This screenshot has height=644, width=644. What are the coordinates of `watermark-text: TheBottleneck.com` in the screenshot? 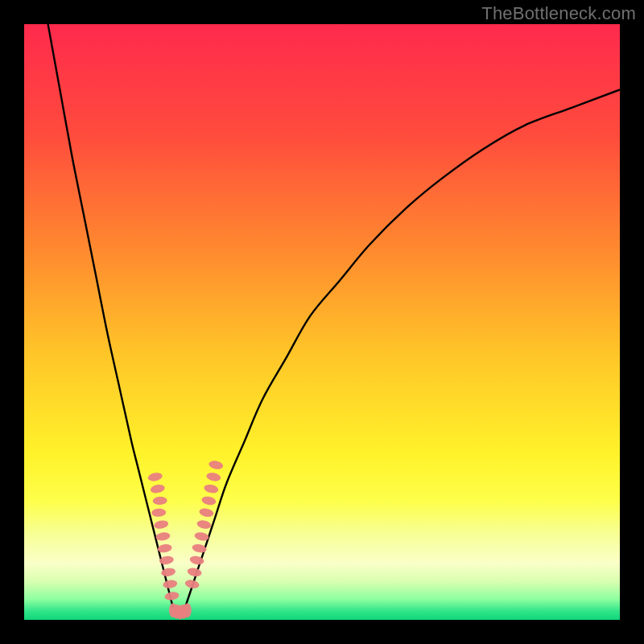 It's located at (559, 14).